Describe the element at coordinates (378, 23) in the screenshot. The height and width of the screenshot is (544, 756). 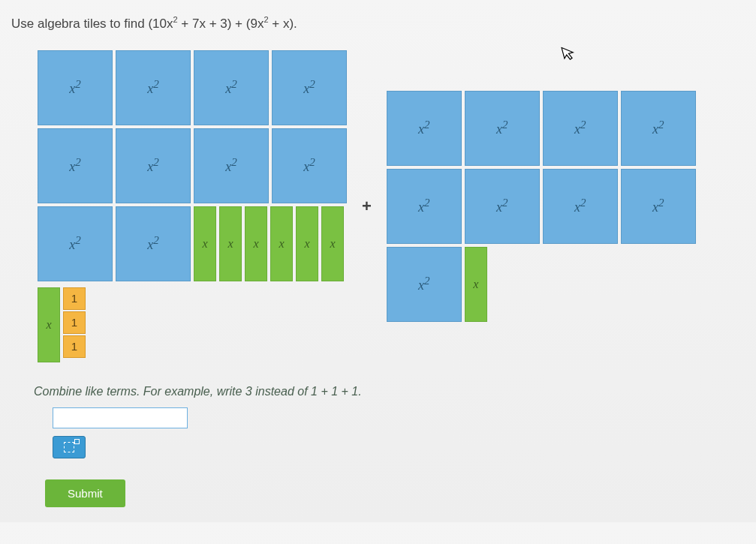
I see `question-text: Use algebra tiles to find (10x2 + 7x + 3…` at that location.